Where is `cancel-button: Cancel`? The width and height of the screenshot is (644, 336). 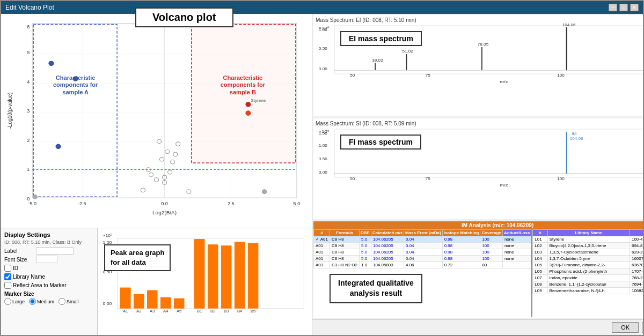 cancel-button: Cancel is located at coordinates (642, 327).